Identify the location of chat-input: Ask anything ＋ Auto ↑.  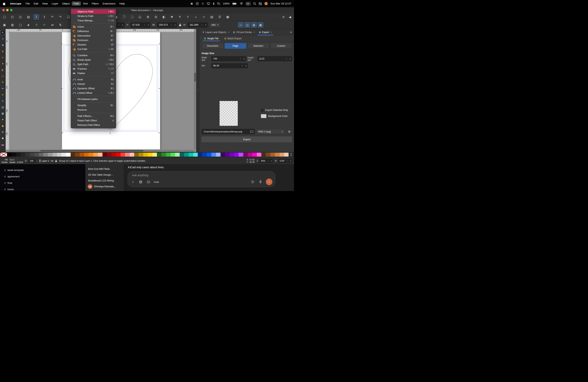
(201, 179).